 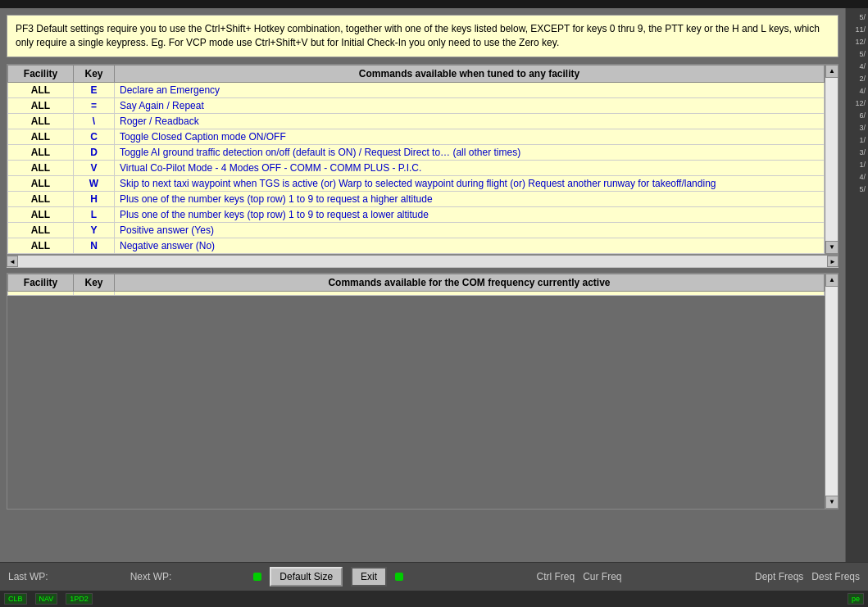 What do you see at coordinates (28, 577) in the screenshot?
I see `last-wp-label: Last WP:` at bounding box center [28, 577].